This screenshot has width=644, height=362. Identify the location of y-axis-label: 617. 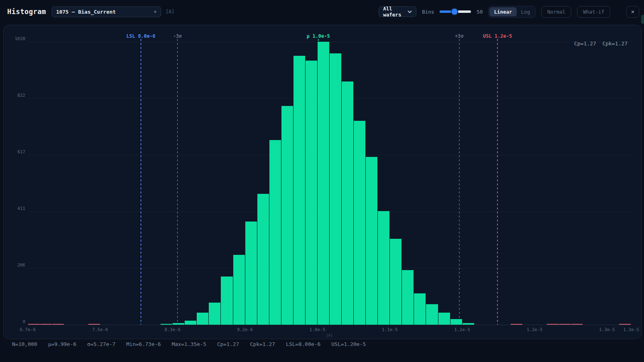
(14, 152).